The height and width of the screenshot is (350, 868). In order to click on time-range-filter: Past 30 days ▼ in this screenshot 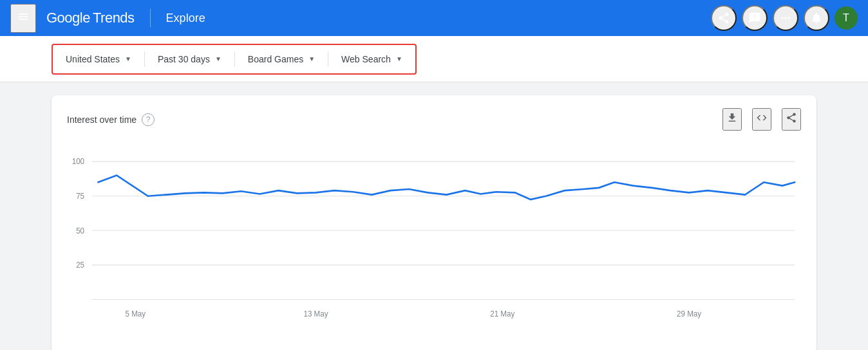, I will do `click(189, 59)`.